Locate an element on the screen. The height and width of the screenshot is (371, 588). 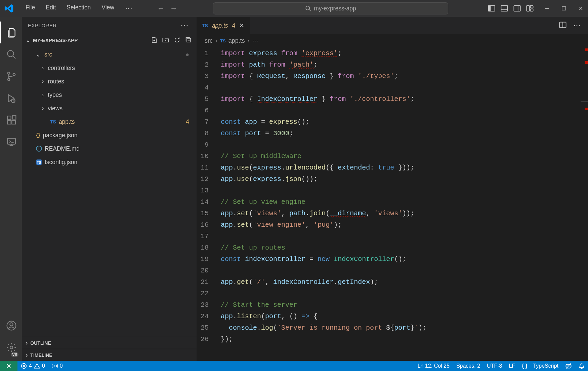
remote-indicator-icon is located at coordinates (9, 366).